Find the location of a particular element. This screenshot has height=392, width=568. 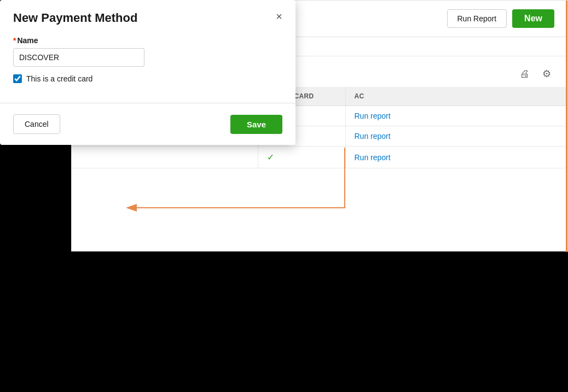

filter-icons: 🖨 ⚙ is located at coordinates (536, 74).